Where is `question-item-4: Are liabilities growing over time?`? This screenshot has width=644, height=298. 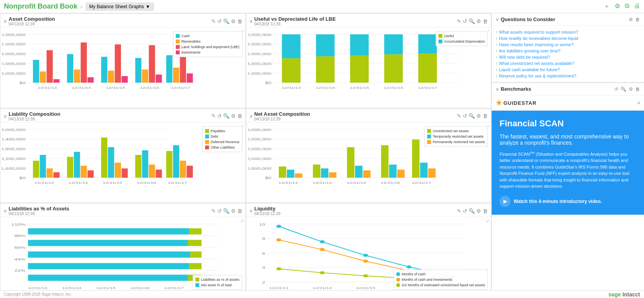
question-item-4: Are liabilities growing over time? is located at coordinates (568, 51).